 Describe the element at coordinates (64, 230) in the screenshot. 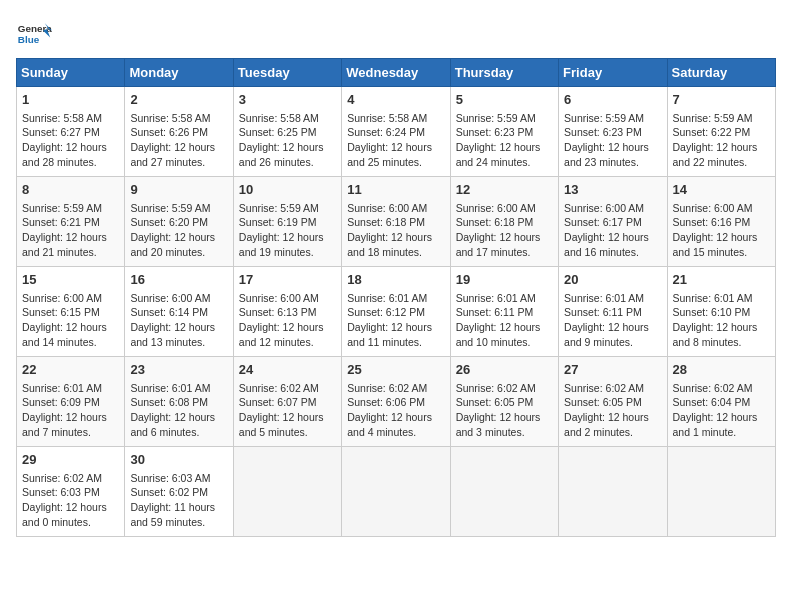

I see `day-info: Sunrise: 5:59 AMSunset: 6:21 PMDaylight:…` at that location.